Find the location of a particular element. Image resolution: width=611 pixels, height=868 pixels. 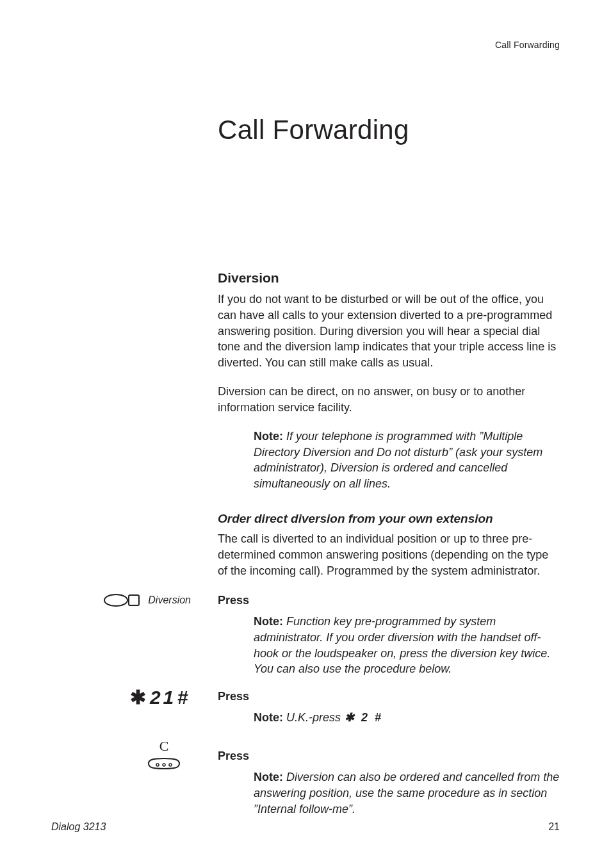

heading-diversion: Diversion is located at coordinates (389, 278).